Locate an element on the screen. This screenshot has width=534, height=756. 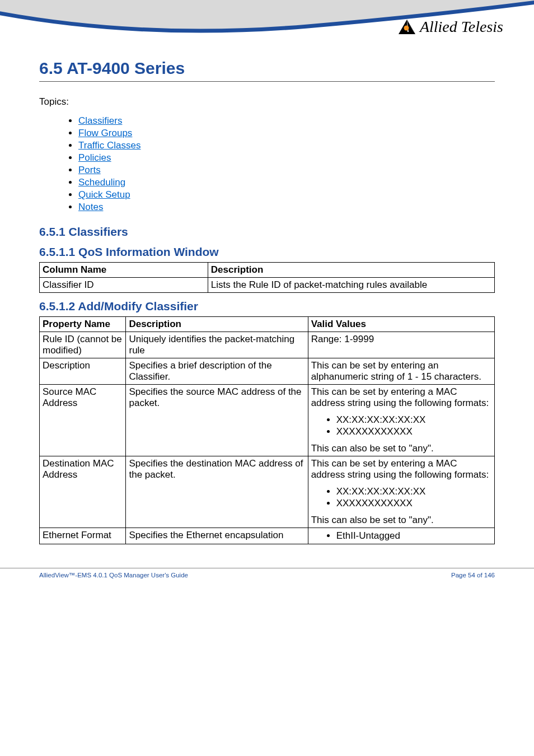
list-item: Notes is located at coordinates (287, 207).